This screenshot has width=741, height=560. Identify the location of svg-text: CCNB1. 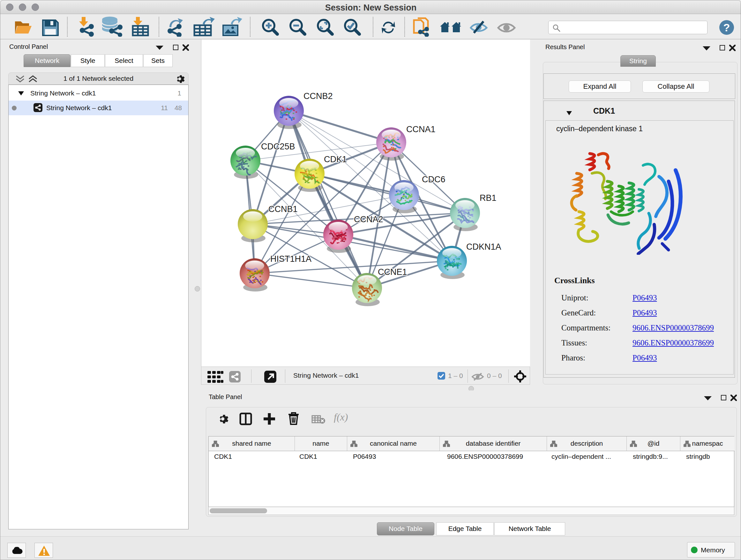
(283, 209).